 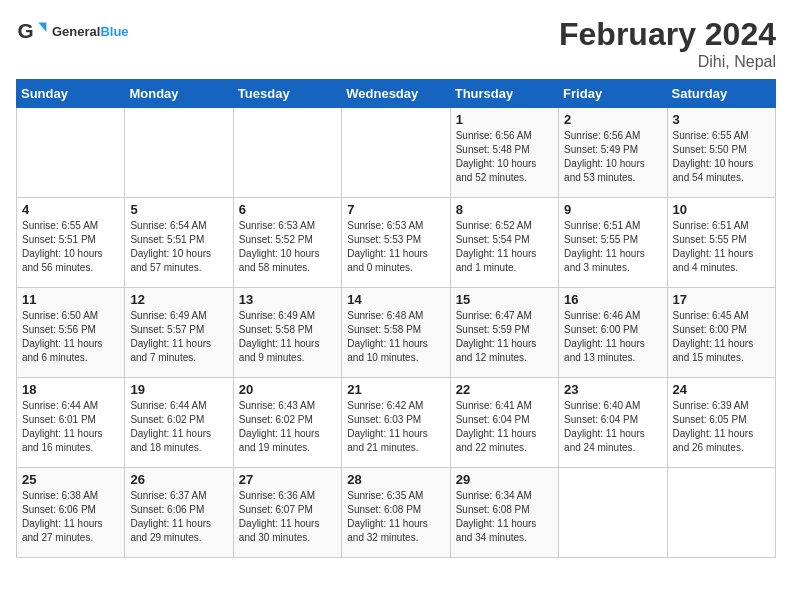 What do you see at coordinates (504, 423) in the screenshot?
I see `calendar-cell: 22Sunrise: 6:41 AM Sunset: 6:04 PM Dayli…` at bounding box center [504, 423].